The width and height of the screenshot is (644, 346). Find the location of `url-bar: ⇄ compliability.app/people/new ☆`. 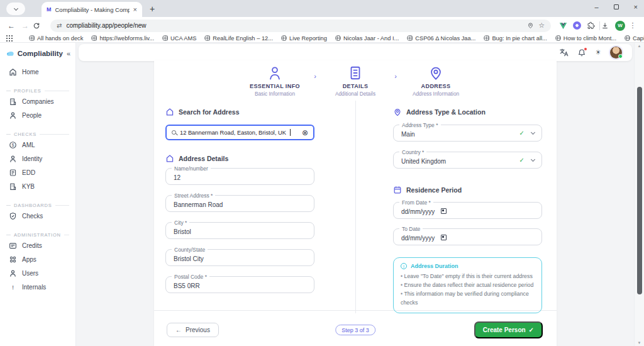

url-bar: ⇄ compliability.app/people/new ☆ is located at coordinates (301, 26).